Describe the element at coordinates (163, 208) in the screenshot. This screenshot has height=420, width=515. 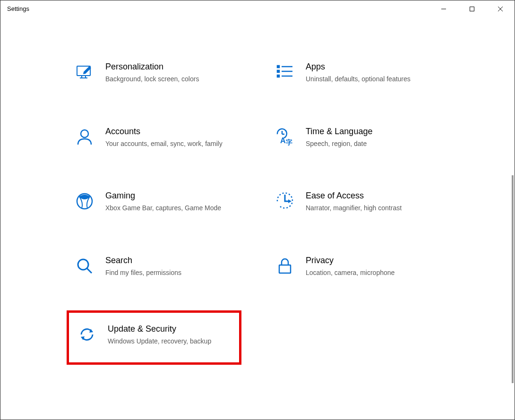
I see `tile-desc: Xbox Game Bar, captures, Game Mode` at that location.